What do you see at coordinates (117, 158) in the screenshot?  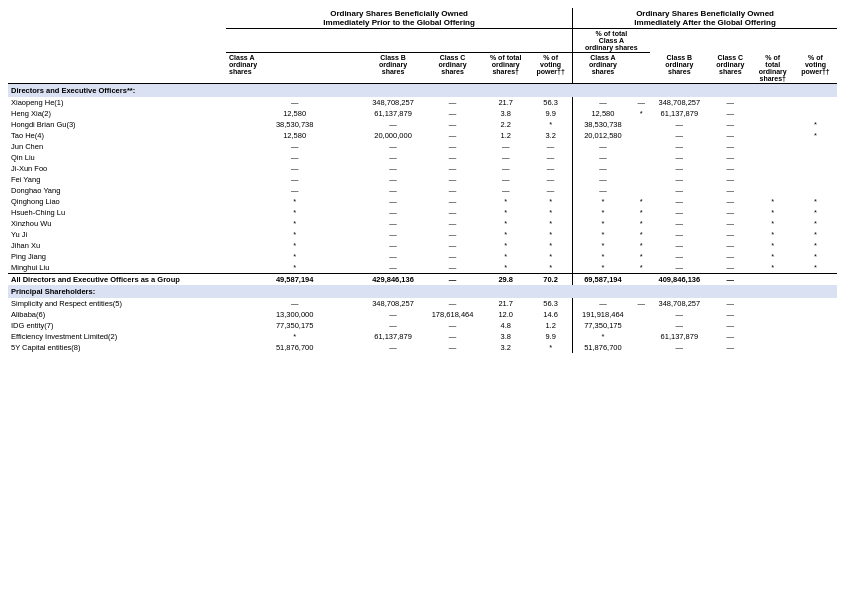 I see `row-name: Qin Liu` at bounding box center [117, 158].